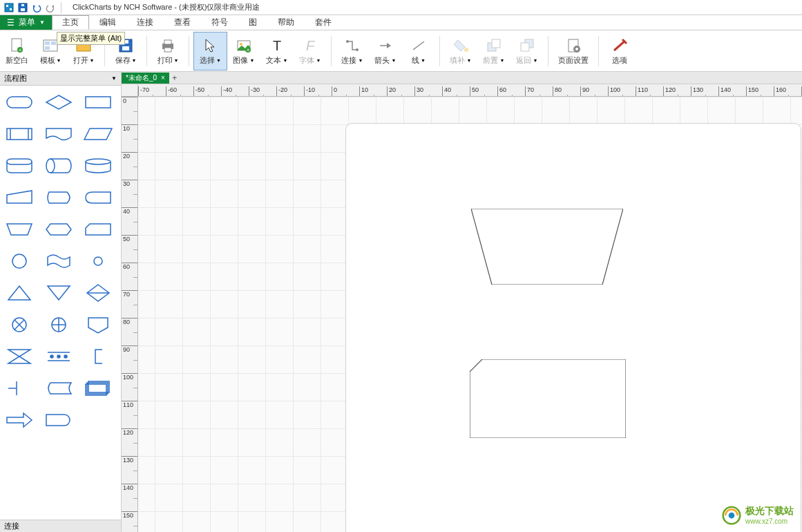 The image size is (802, 532). What do you see at coordinates (98, 420) in the screenshot?
I see `shape-blank` at bounding box center [98, 420].